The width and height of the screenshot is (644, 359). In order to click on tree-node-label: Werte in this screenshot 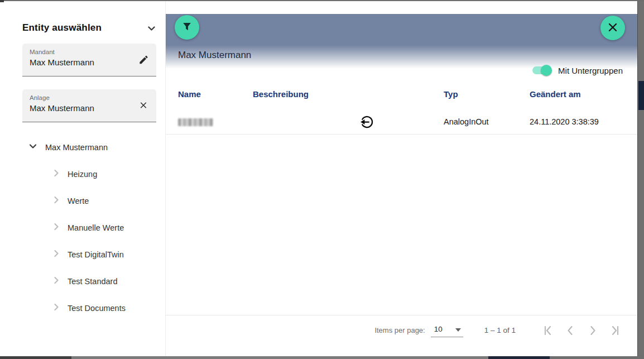, I will do `click(78, 201)`.